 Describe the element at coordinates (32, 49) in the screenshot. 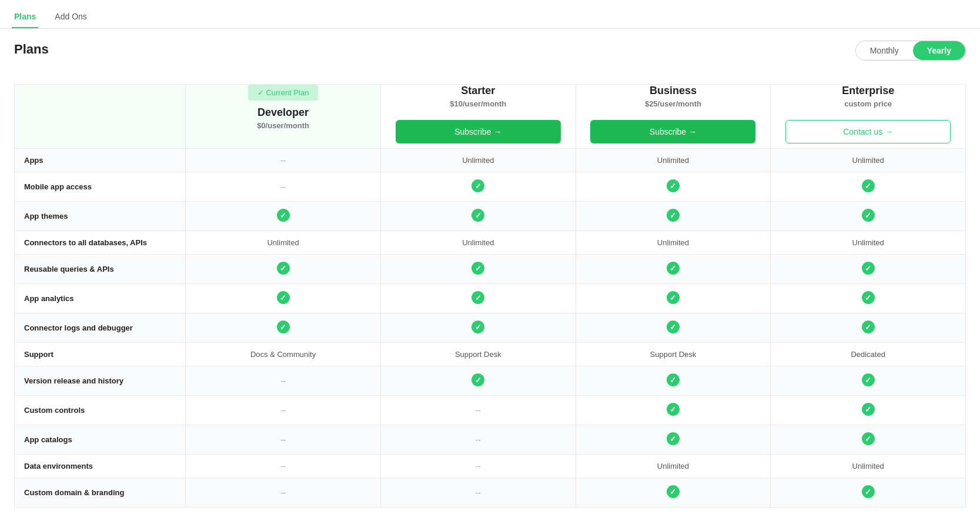

I see `page-title: Plans` at that location.